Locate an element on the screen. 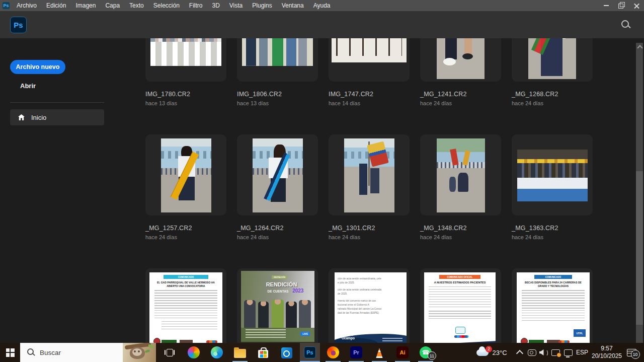 The image size is (644, 362). window-controls is located at coordinates (621, 6).